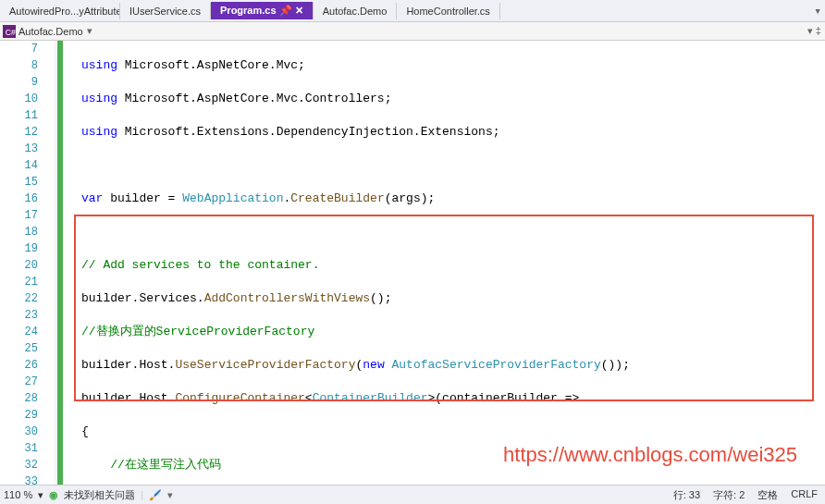  Describe the element at coordinates (263, 11) in the screenshot. I see `tab-program: Program.cs 📌 ✕` at that location.